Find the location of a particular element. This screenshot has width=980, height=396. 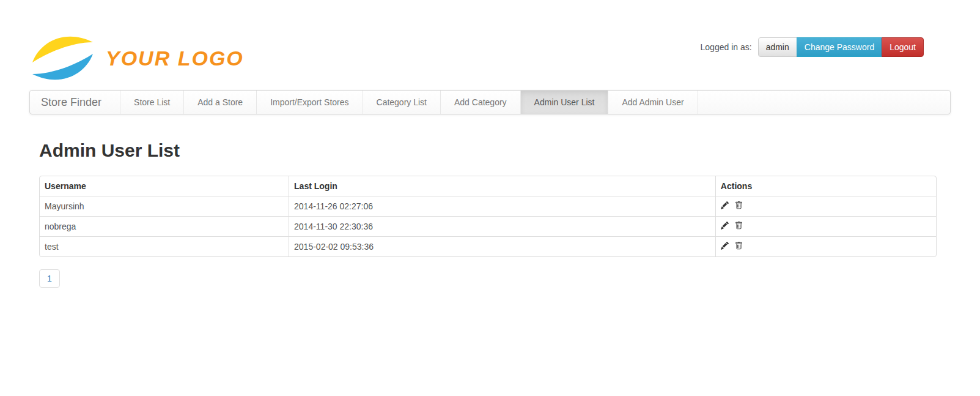

nav-item-category-list: Category List is located at coordinates (401, 102).